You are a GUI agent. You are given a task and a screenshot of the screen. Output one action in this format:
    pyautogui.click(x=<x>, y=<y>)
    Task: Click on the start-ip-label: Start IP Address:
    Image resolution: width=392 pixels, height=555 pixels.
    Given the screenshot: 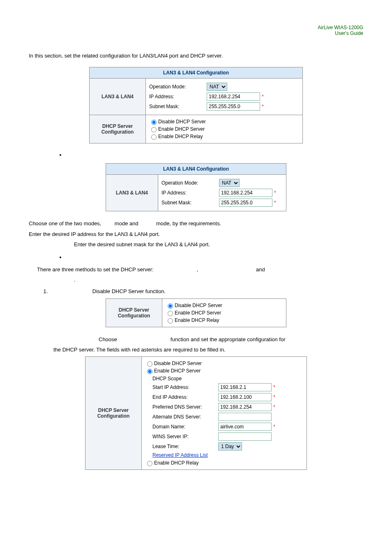 What is the action you would take?
    pyautogui.click(x=185, y=387)
    